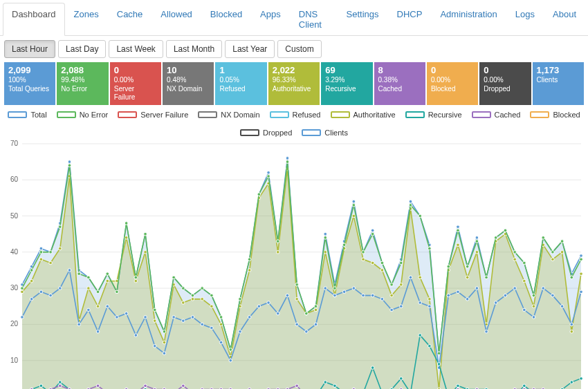 The image size is (588, 389). I want to click on stat-label: Clients, so click(558, 80).